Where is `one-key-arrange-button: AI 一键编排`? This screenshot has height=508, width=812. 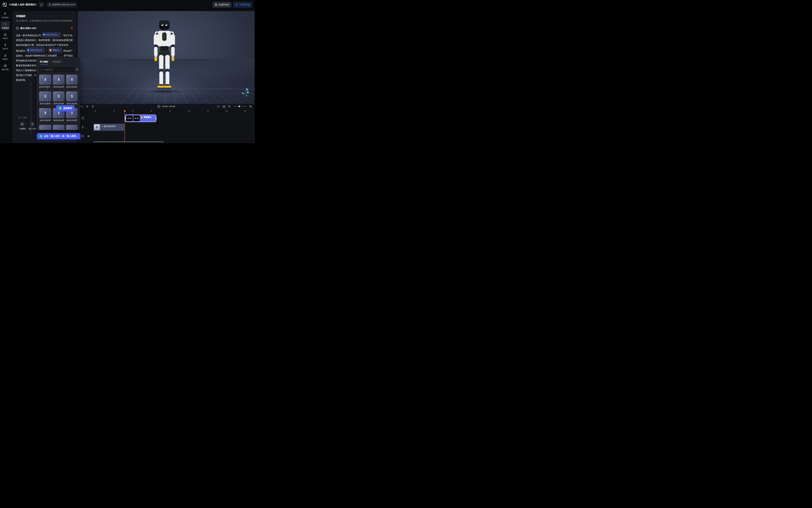 one-key-arrange-button: AI 一键编排 is located at coordinates (22, 126).